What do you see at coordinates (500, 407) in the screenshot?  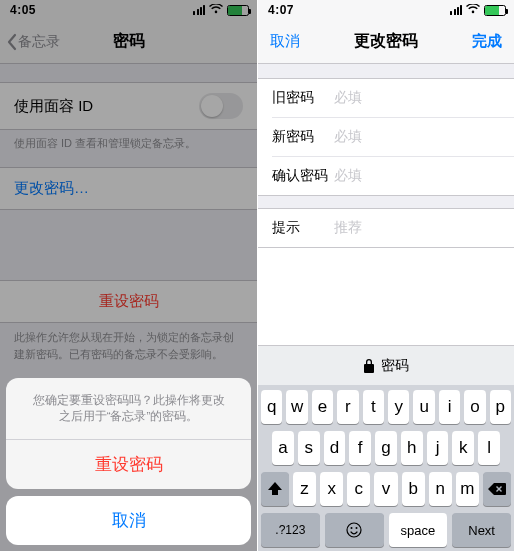 I see `key-p: p` at bounding box center [500, 407].